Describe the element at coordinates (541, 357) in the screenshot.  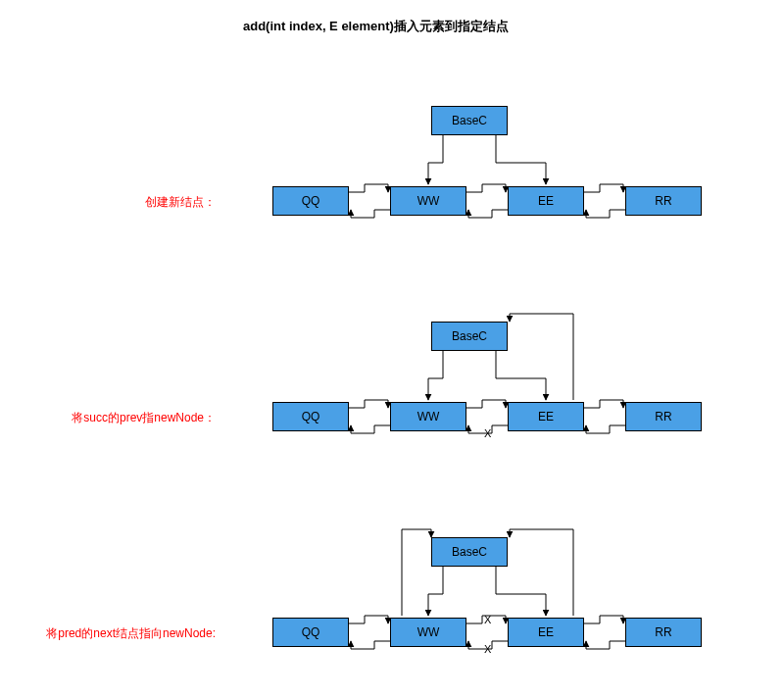
I see `arrow2-ee-to-base` at that location.